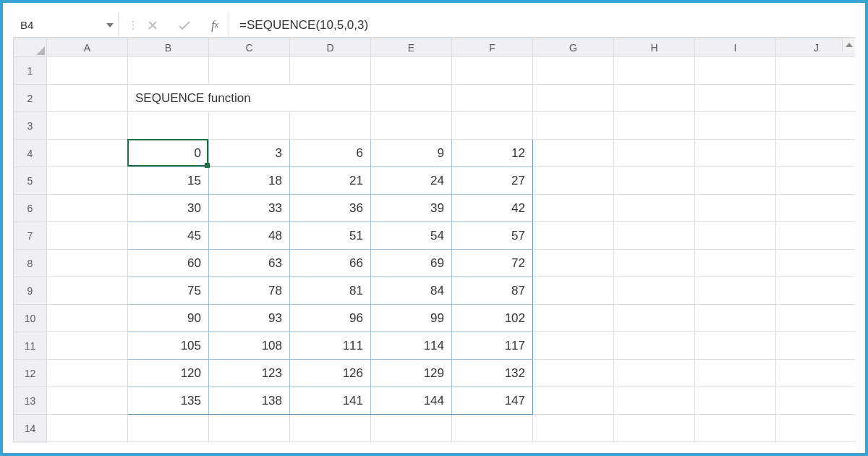 This screenshot has height=456, width=868. What do you see at coordinates (184, 25) in the screenshot?
I see `enter-icon` at bounding box center [184, 25].